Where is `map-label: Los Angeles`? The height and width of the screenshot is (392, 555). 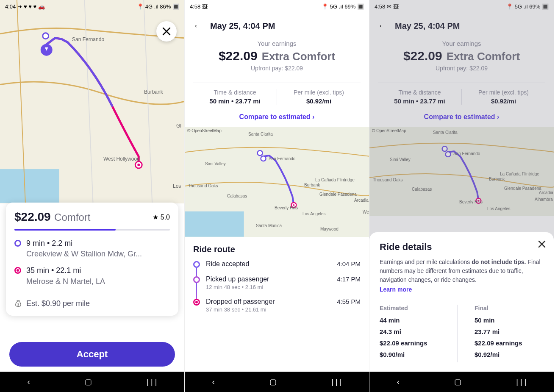
map-label: Los Angeles is located at coordinates (499, 209).